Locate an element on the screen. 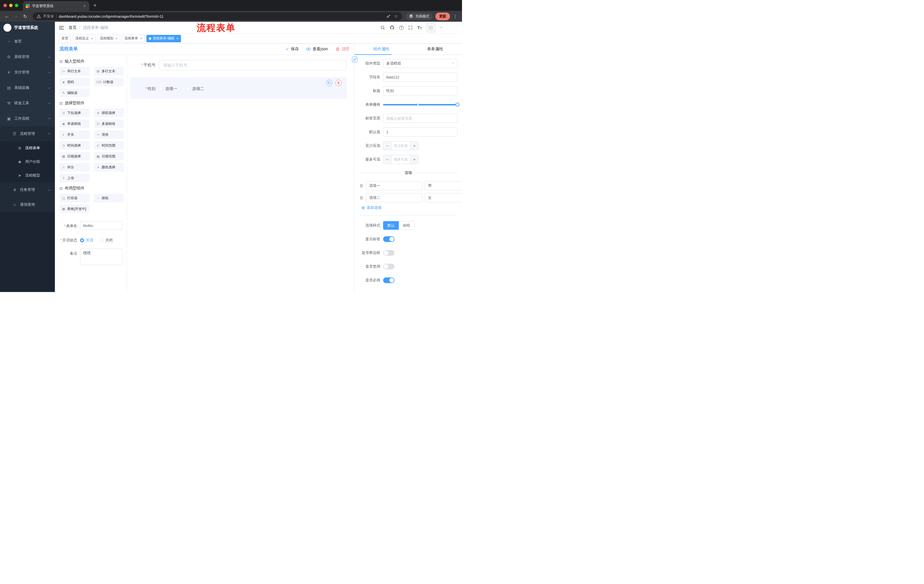 Image resolution: width=924 pixels, height=584 pixels. palette-item: ◐开关 is located at coordinates (74, 135).